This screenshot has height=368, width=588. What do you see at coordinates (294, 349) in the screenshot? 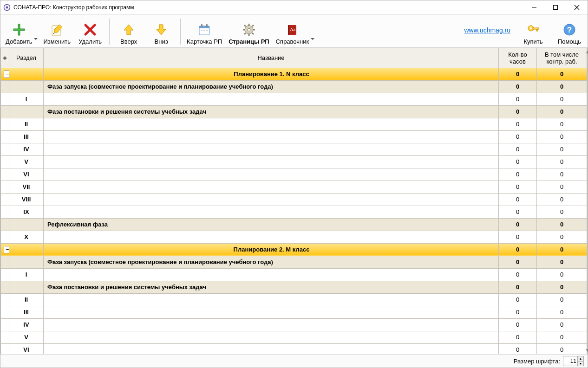
I see `grid-row: VI00` at bounding box center [294, 349].